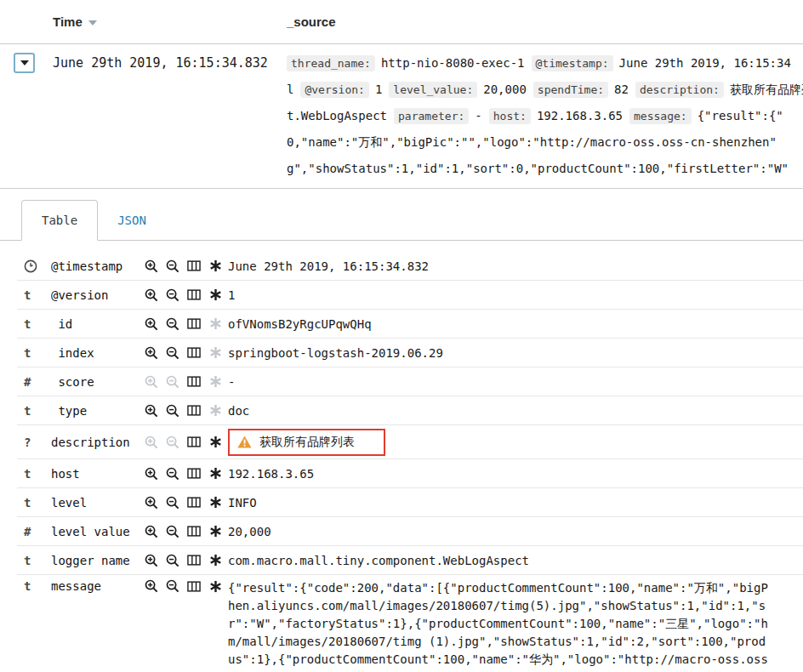 The height and width of the screenshot is (672, 803). I want to click on field-row-level: tlevelINFO, so click(410, 503).